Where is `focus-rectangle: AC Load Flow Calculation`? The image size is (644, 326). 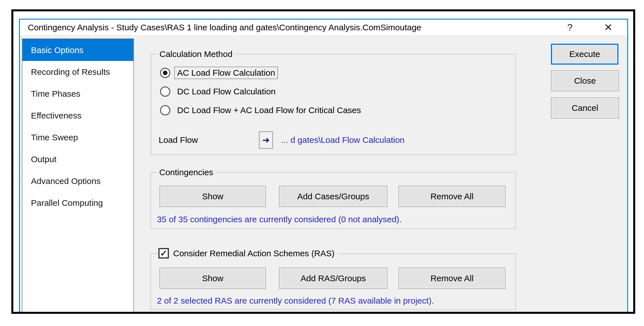
focus-rectangle: AC Load Flow Calculation is located at coordinates (226, 73).